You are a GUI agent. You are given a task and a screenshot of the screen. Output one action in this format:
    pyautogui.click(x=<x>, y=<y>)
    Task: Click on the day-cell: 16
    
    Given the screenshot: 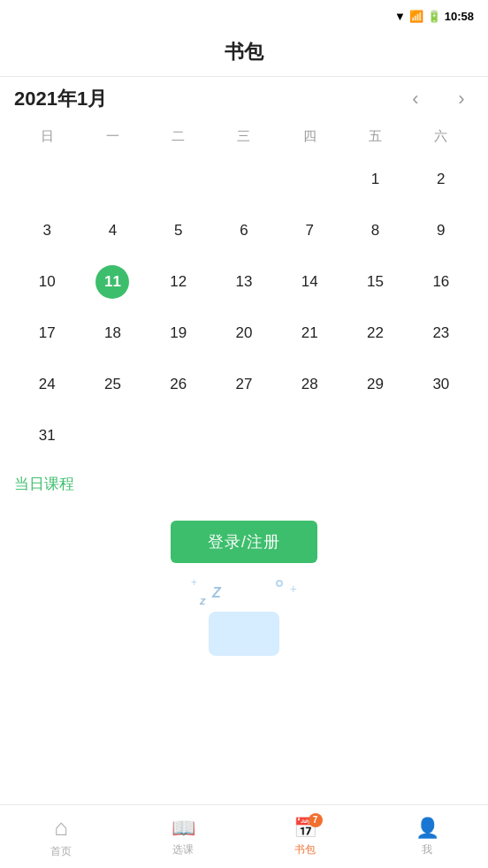 What is the action you would take?
    pyautogui.click(x=441, y=282)
    